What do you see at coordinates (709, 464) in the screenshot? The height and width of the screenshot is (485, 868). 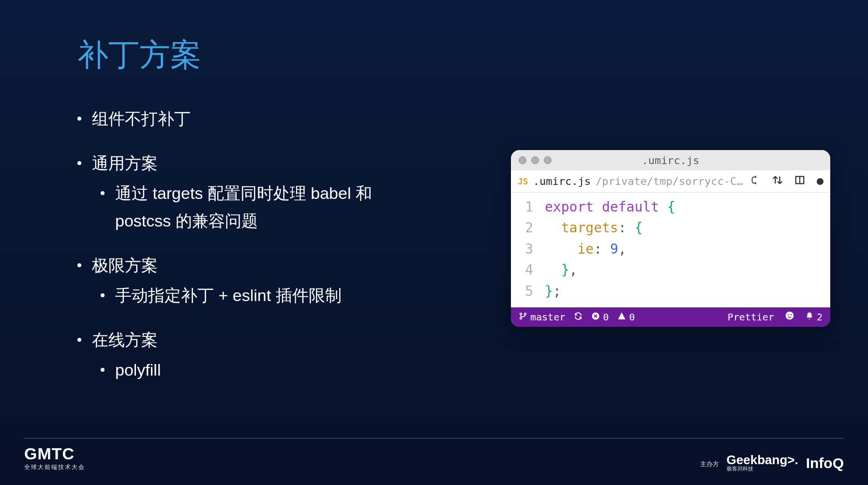 I see `sponsor-label: 主办方` at bounding box center [709, 464].